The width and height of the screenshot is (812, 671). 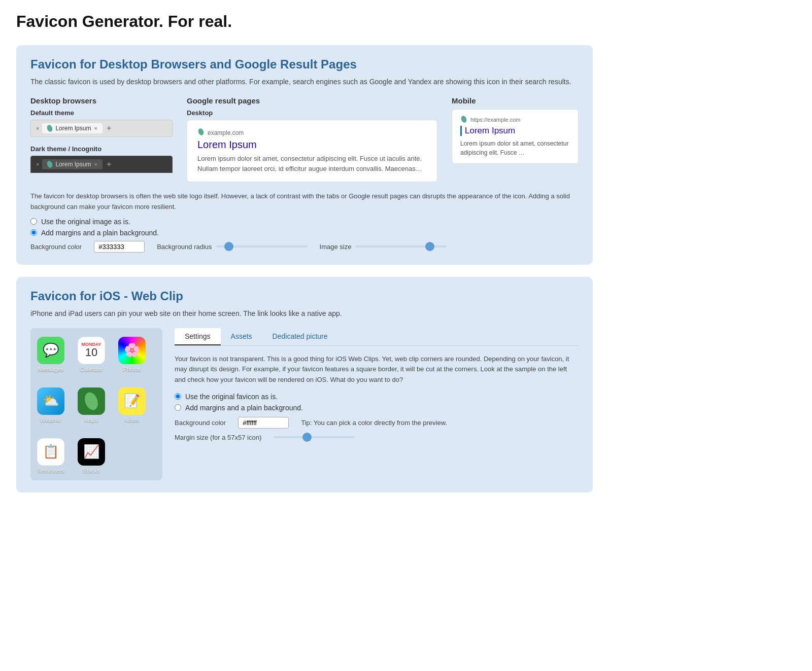 What do you see at coordinates (262, 246) in the screenshot?
I see `bg-radius-slider` at bounding box center [262, 246].